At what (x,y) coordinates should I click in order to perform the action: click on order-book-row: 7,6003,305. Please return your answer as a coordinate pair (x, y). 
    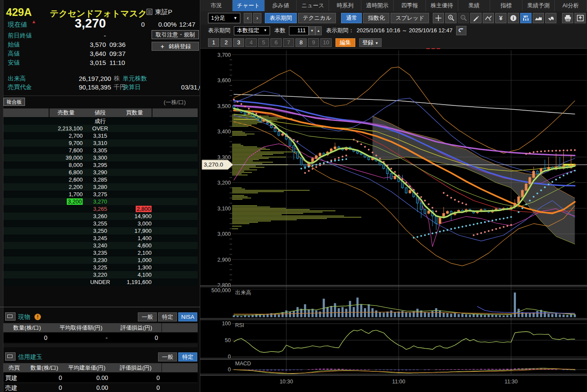
    Looking at the image, I should click on (101, 151).